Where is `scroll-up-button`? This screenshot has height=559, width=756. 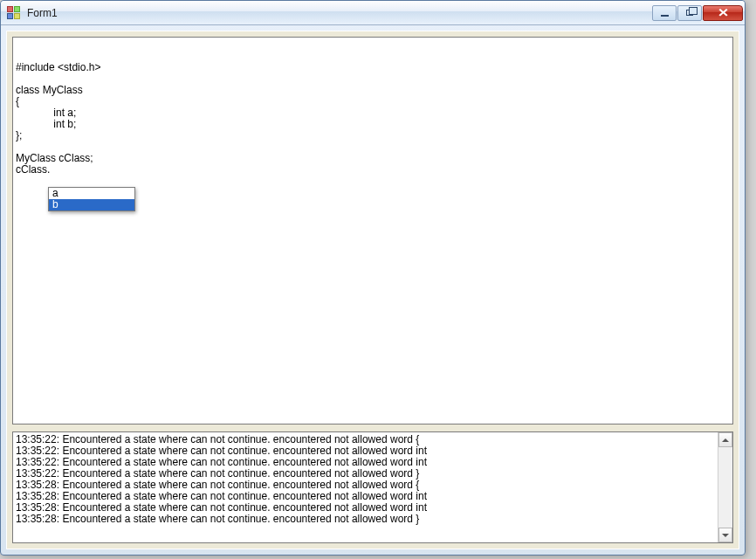
scroll-up-button is located at coordinates (725, 440).